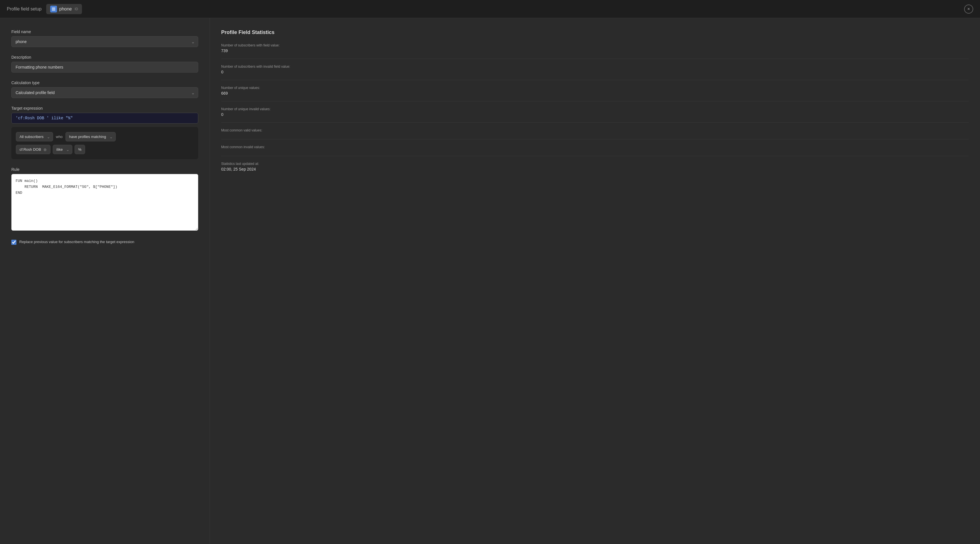  I want to click on field-name-input, so click(105, 42).